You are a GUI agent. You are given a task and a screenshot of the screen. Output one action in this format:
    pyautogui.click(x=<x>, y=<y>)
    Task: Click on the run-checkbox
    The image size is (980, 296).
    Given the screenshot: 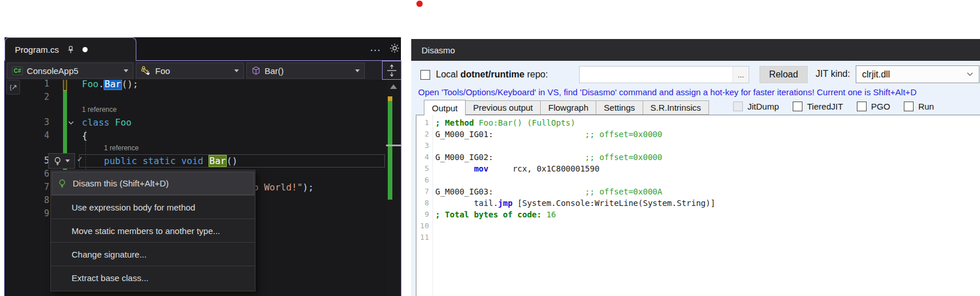 What is the action you would take?
    pyautogui.click(x=908, y=107)
    